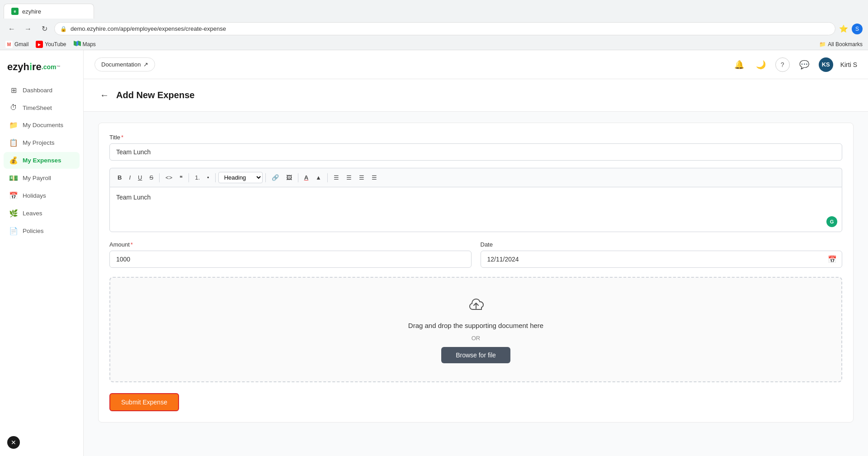 The image size is (868, 456). Describe the element at coordinates (476, 209) in the screenshot. I see `rte-content-area: Team Lunch G` at that location.